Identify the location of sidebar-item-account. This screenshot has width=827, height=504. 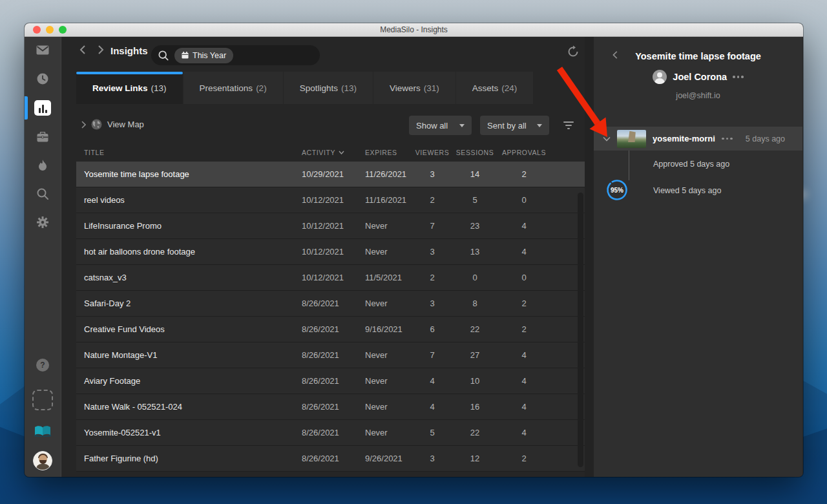
(43, 461).